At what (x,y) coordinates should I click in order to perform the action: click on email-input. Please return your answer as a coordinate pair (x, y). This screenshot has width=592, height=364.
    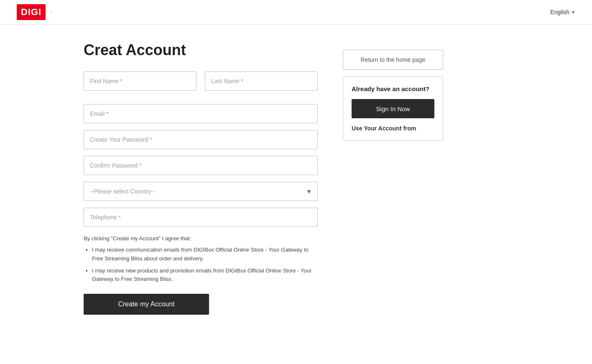
    Looking at the image, I should click on (201, 114).